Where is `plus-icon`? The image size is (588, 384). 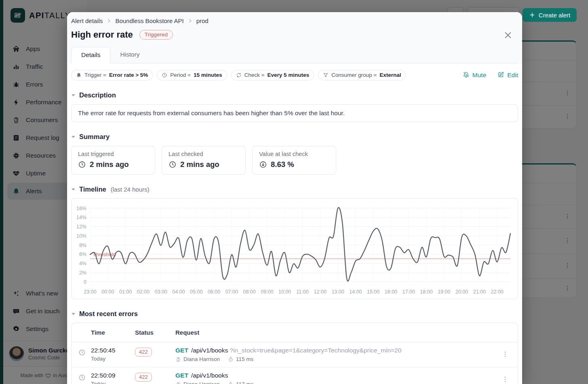 plus-icon is located at coordinates (532, 15).